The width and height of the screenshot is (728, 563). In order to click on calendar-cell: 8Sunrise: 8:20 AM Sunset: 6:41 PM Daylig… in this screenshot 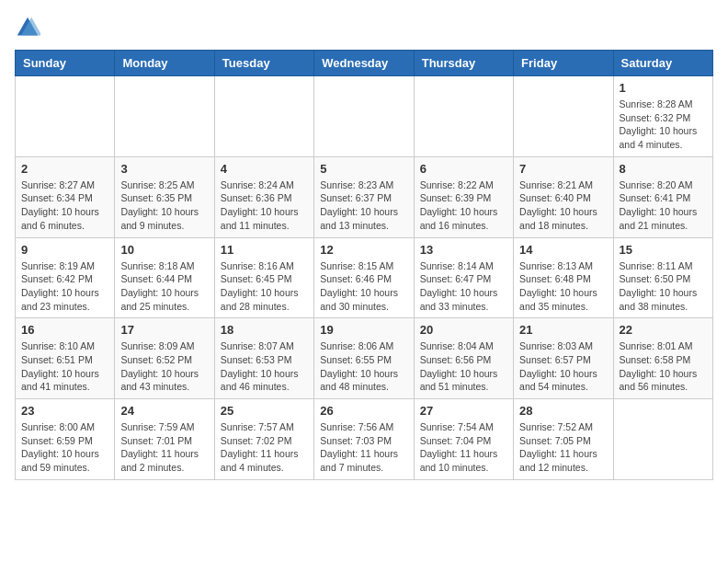, I will do `click(663, 197)`.